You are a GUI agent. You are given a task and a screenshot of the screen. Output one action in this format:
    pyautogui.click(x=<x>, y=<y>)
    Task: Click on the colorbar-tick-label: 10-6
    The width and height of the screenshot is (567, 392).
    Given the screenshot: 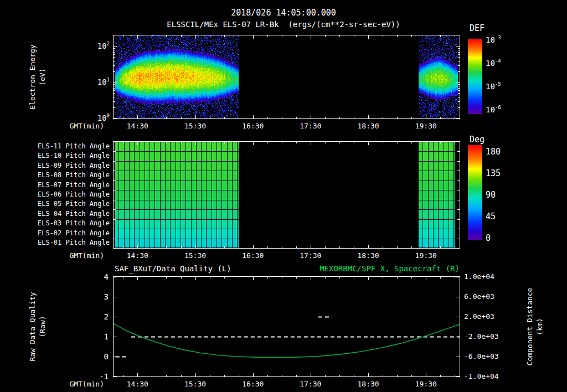 What is the action you would take?
    pyautogui.click(x=493, y=110)
    